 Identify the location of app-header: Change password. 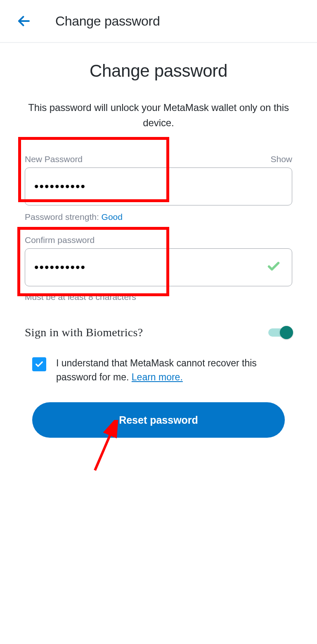
(158, 21).